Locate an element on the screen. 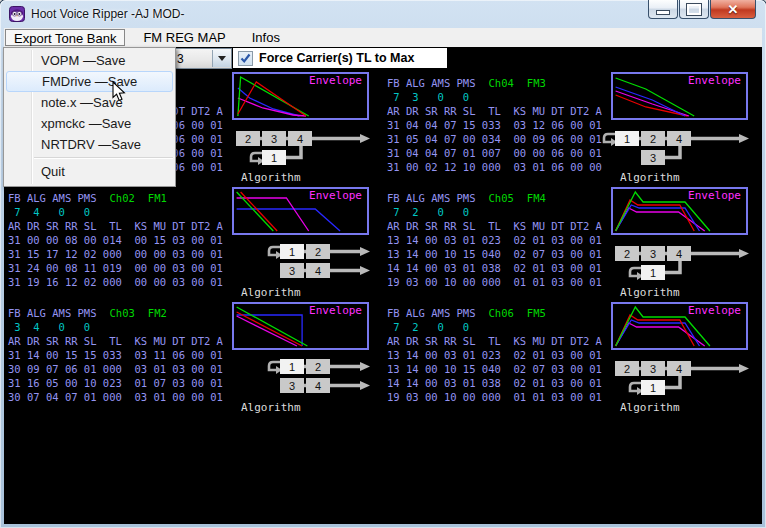 The image size is (766, 528). menu-item-fmdrive: FMDrive —Save is located at coordinates (90, 82).